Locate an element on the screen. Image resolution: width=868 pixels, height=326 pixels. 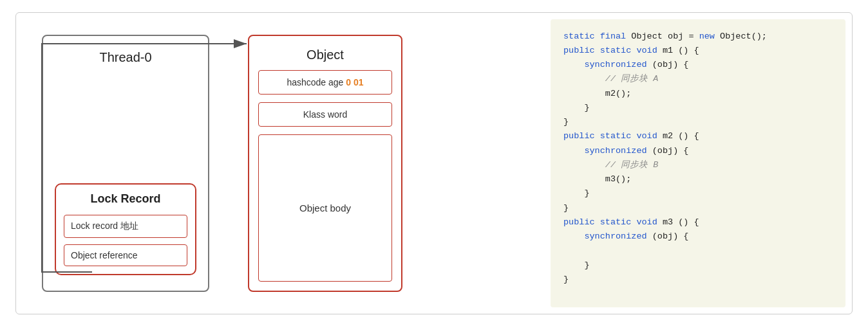
lock-record-title: Lock Record is located at coordinates (126, 199).